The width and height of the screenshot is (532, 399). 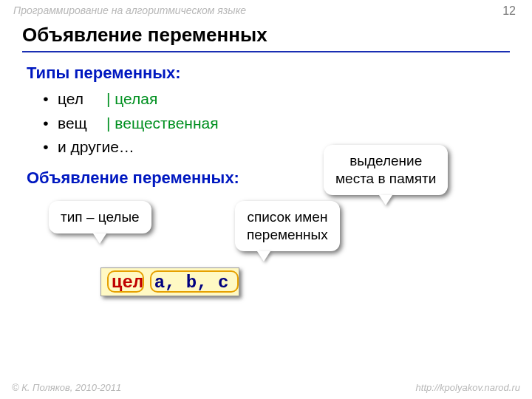 What do you see at coordinates (96, 148) in the screenshot?
I see `type-keyword: и другие…` at bounding box center [96, 148].